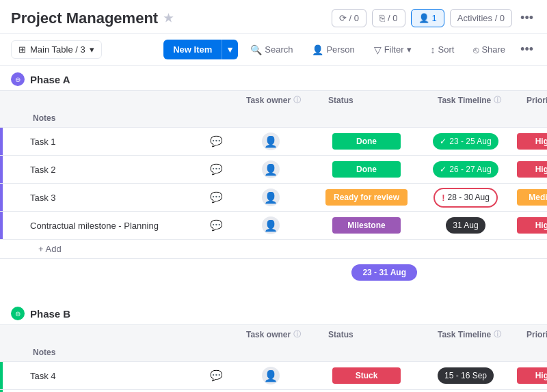  Describe the element at coordinates (114, 376) in the screenshot. I see `task-name-b1: Task 4` at that location.